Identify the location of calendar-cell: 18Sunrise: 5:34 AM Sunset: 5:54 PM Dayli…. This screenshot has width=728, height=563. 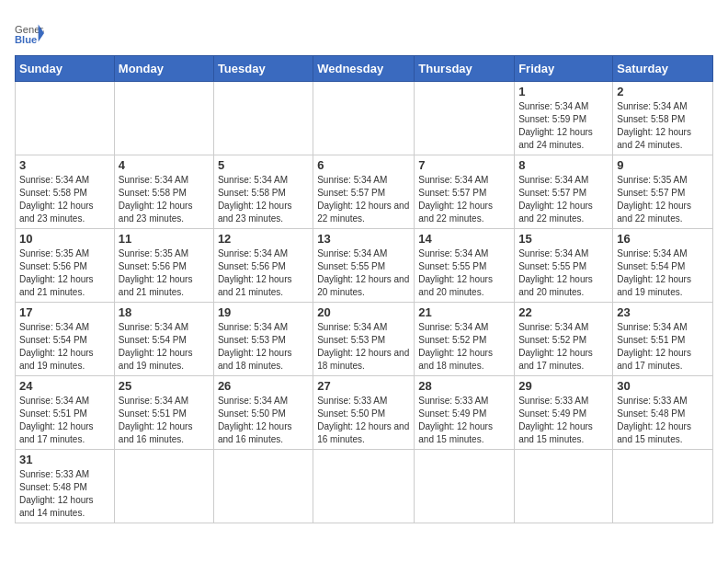
(164, 339).